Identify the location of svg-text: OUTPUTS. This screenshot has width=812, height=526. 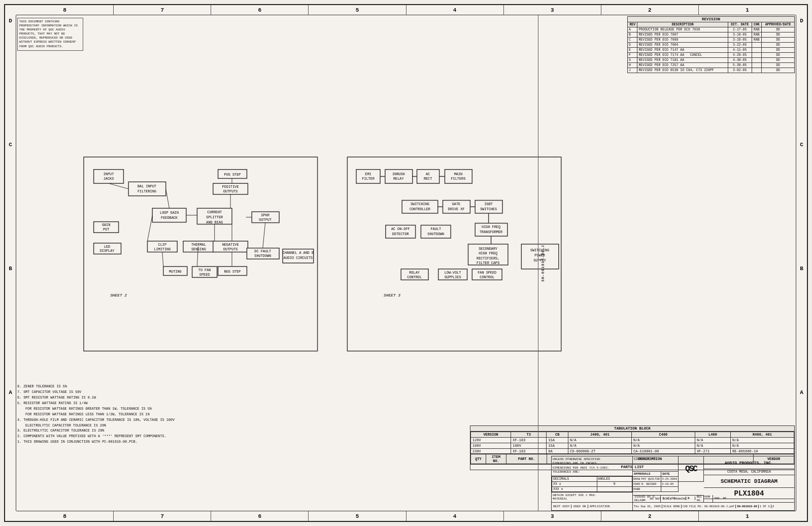
(230, 249).